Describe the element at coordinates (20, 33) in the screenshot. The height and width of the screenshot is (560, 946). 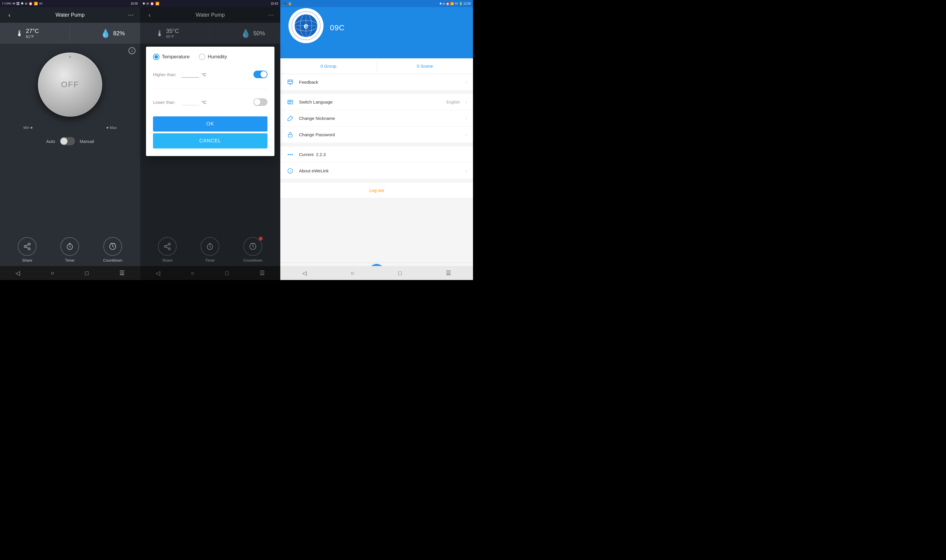
I see `thermometer-icon-1: 🌡` at that location.